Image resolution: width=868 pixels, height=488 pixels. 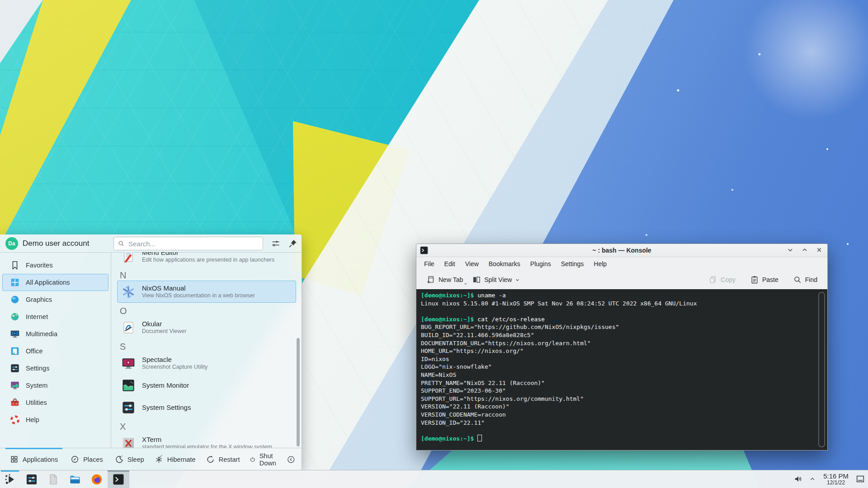 What do you see at coordinates (164, 324) in the screenshot?
I see `app-name: Okular` at bounding box center [164, 324].